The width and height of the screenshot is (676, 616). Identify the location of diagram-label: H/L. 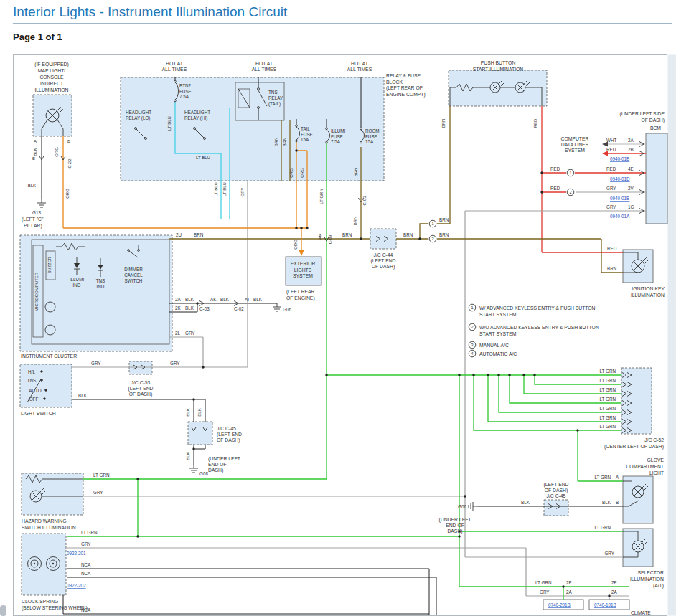
(32, 371).